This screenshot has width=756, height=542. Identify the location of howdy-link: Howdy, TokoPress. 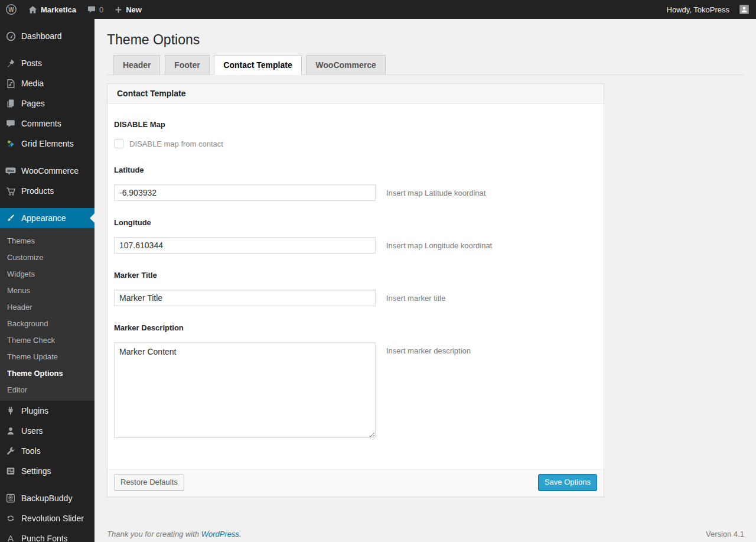
(698, 9).